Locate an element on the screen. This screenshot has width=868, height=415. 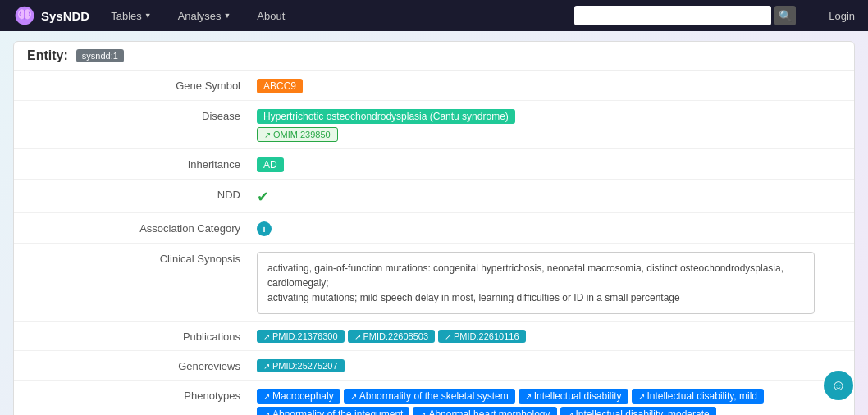
omim-link-badge: ↗ OMIM:239850 is located at coordinates (297, 135).